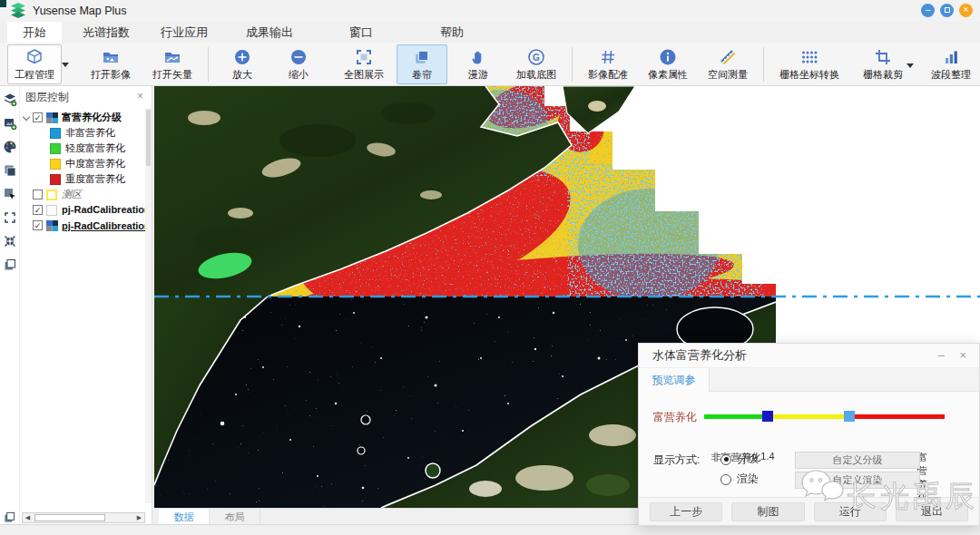 The height and width of the screenshot is (535, 980). Describe the element at coordinates (728, 64) in the screenshot. I see `spatial-measure-button: 空间测量` at that location.